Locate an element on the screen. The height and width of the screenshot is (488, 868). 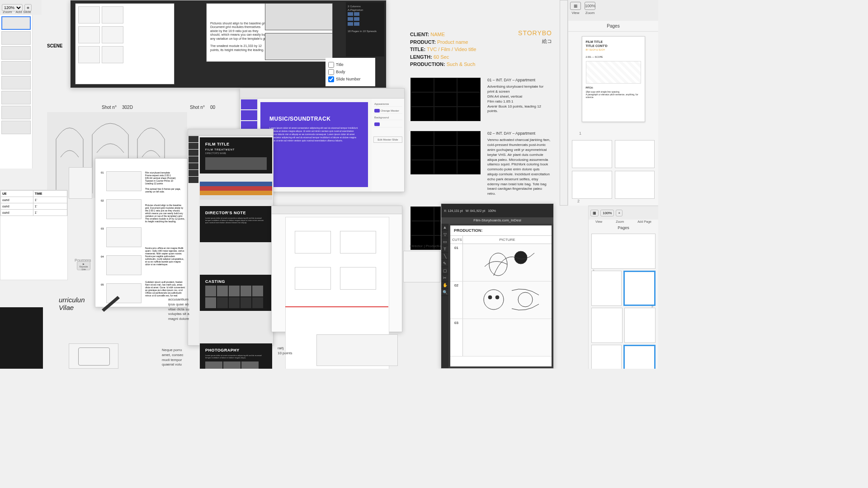
keynote-live-badge: ▶Keynote Live is located at coordinates (84, 266).